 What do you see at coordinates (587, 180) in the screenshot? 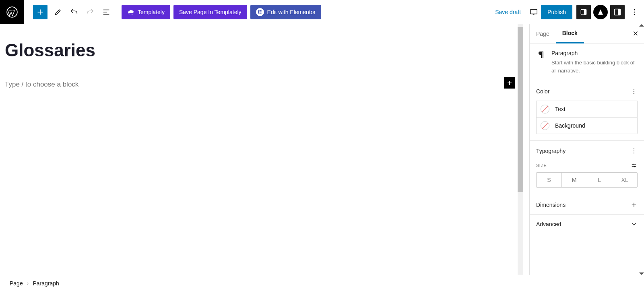
I see `font-size-picker: S M L XL` at bounding box center [587, 180].